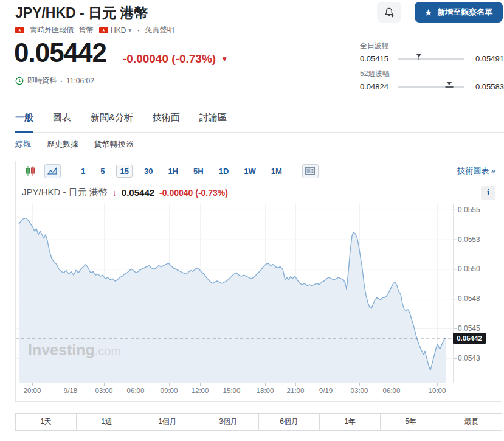 This screenshot has width=504, height=441. I want to click on current-price: 0.05442, so click(60, 53).